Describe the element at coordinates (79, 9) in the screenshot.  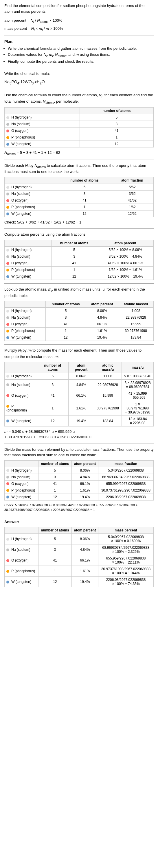
I see `header-text: Find the elemental composition for sodiu…` at that location.